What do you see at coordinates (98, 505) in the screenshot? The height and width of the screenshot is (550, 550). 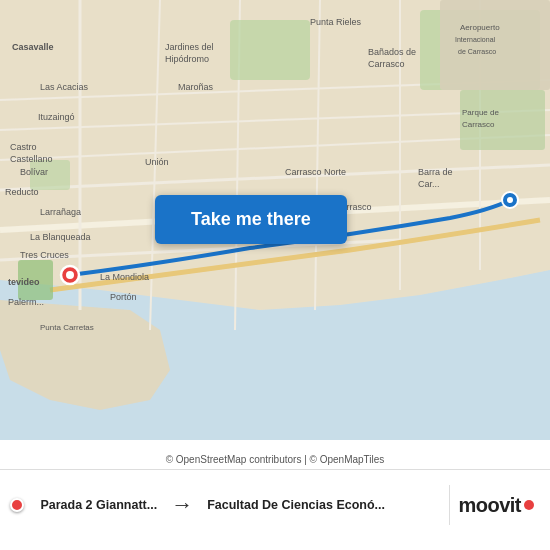 I see `origin-label: Parada 2 Giannatt...` at bounding box center [98, 505].